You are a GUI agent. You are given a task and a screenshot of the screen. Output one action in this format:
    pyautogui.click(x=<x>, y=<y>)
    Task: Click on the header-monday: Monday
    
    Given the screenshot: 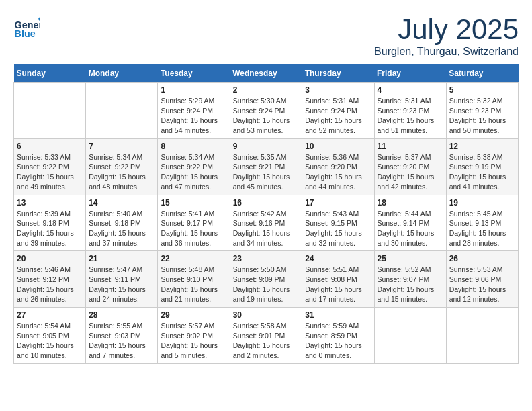 What is the action you would take?
    pyautogui.click(x=122, y=74)
    